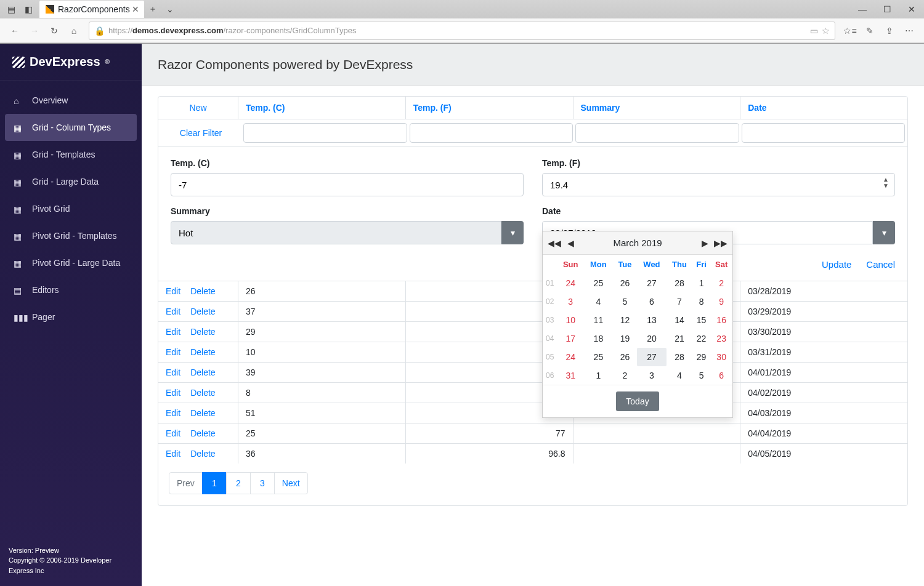 This screenshot has height=586, width=924. Describe the element at coordinates (652, 320) in the screenshot. I see `cal-day: 13` at that location.